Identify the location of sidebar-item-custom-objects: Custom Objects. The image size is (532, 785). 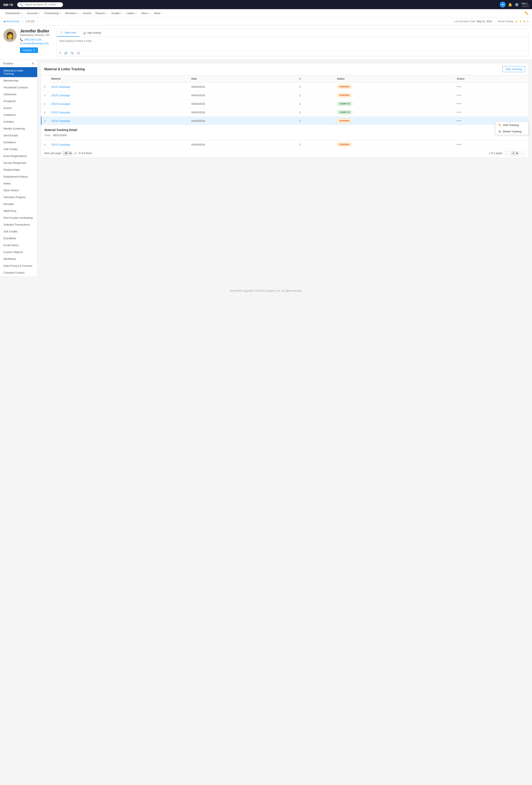
(19, 252).